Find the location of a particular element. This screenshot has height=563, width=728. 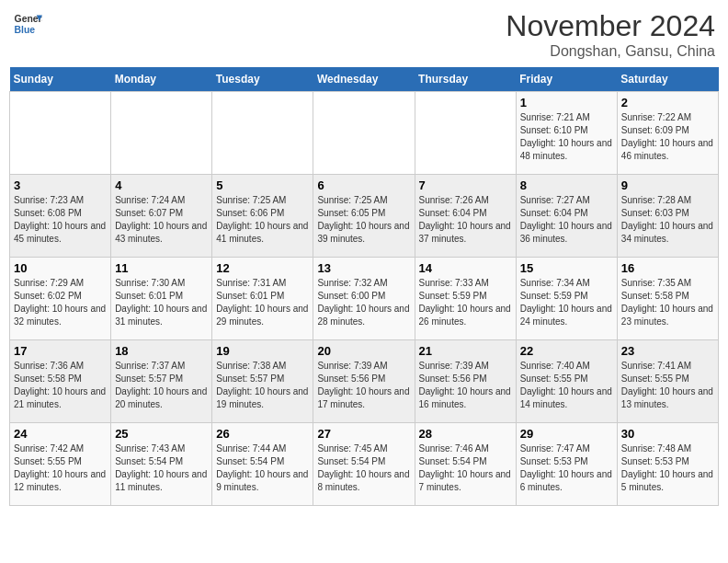

calendar-cell: 9Sunrise: 7:28 AM Sunset: 6:03 PM Daylig… is located at coordinates (667, 216).